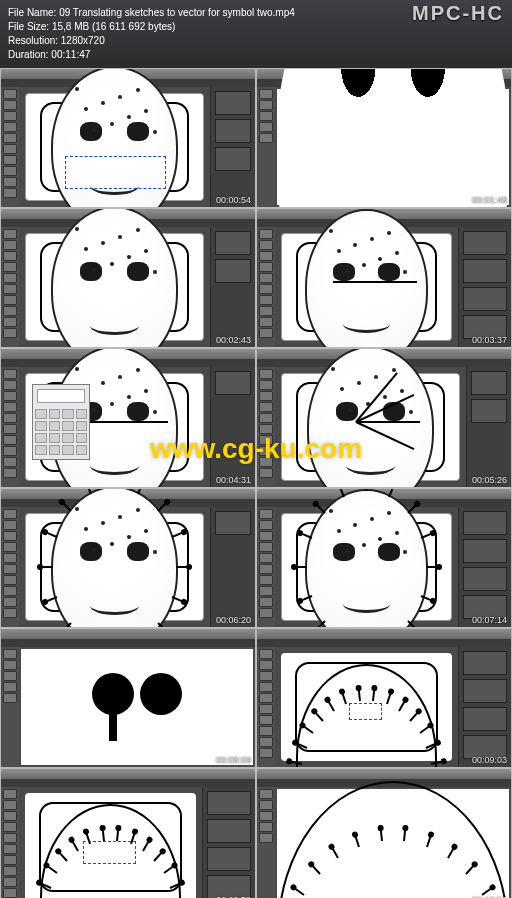 The image size is (512, 898). I want to click on value-filename: 09 Translating sketches to vector for sy…, so click(177, 12).